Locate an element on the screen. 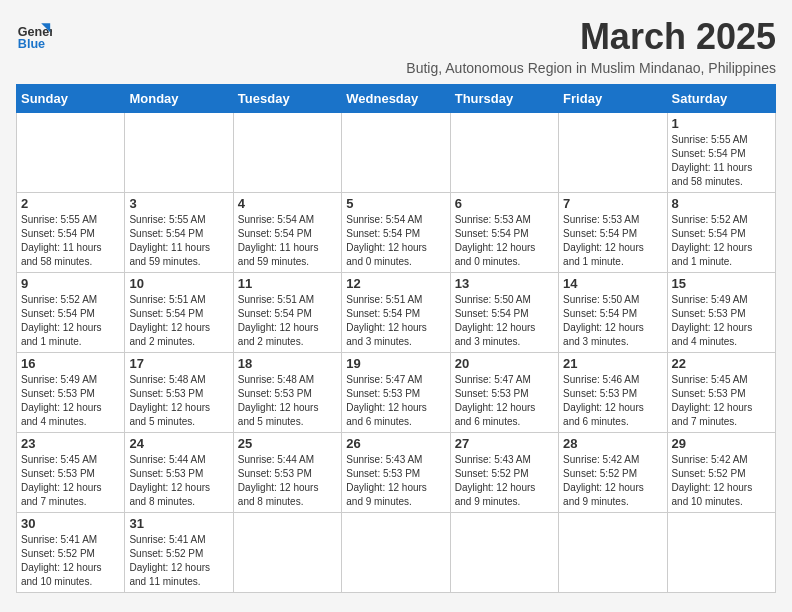  day-number: 24 is located at coordinates (178, 444).